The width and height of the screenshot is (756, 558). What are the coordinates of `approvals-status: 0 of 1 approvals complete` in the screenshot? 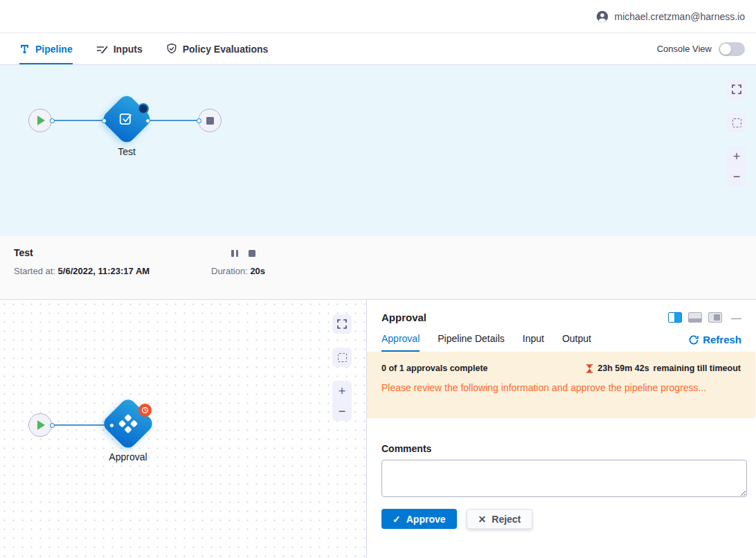 It's located at (435, 368).